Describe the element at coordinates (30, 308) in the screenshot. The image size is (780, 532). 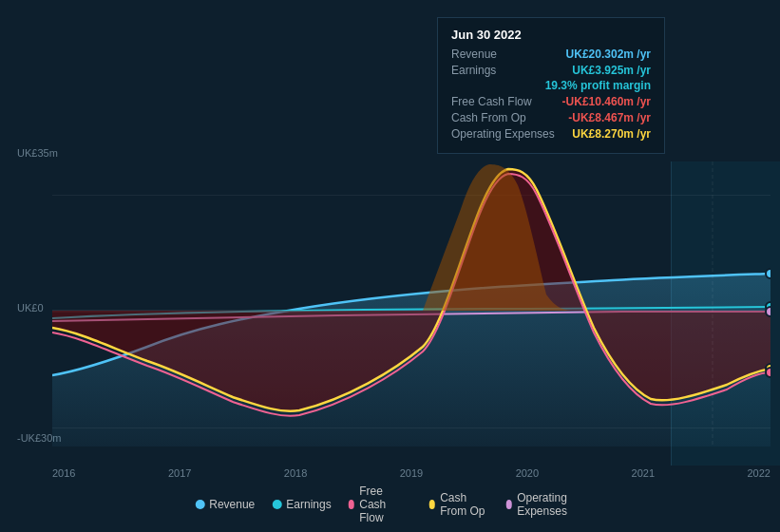
I see `y-axis-zero: UK£0` at that location.